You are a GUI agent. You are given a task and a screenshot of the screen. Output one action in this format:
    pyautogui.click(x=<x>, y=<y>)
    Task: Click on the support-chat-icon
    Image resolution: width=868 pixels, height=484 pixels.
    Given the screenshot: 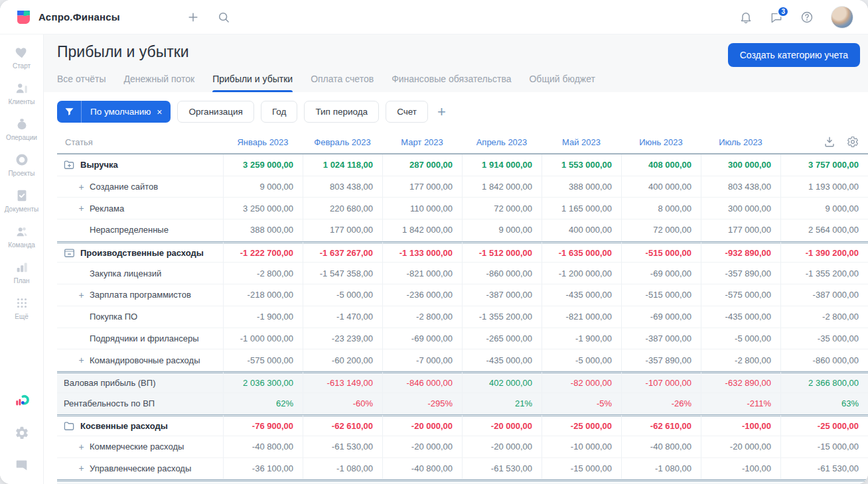 What is the action you would take?
    pyautogui.click(x=22, y=465)
    